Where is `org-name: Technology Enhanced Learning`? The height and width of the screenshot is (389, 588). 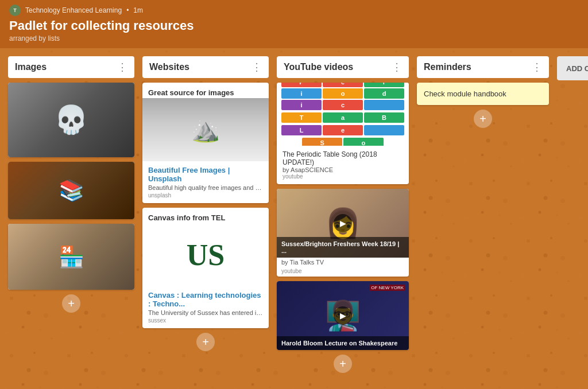
org-name: Technology Enhanced Learning is located at coordinates (74, 10).